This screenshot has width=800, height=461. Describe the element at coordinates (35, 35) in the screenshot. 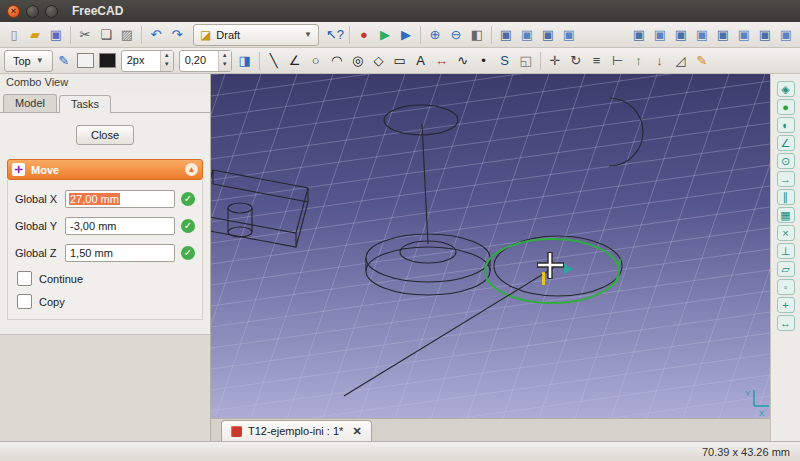

I see `open-file-icon: ▰` at that location.